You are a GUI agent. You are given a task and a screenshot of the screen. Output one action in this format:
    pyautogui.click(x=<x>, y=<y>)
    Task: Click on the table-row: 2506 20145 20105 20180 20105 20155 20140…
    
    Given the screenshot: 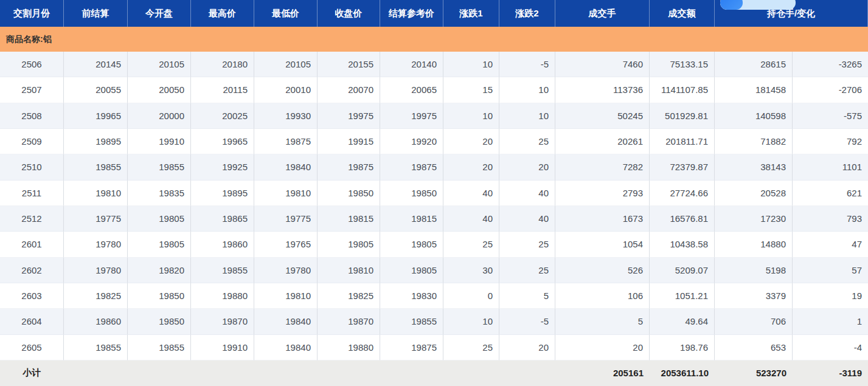 What is the action you would take?
    pyautogui.click(x=434, y=64)
    